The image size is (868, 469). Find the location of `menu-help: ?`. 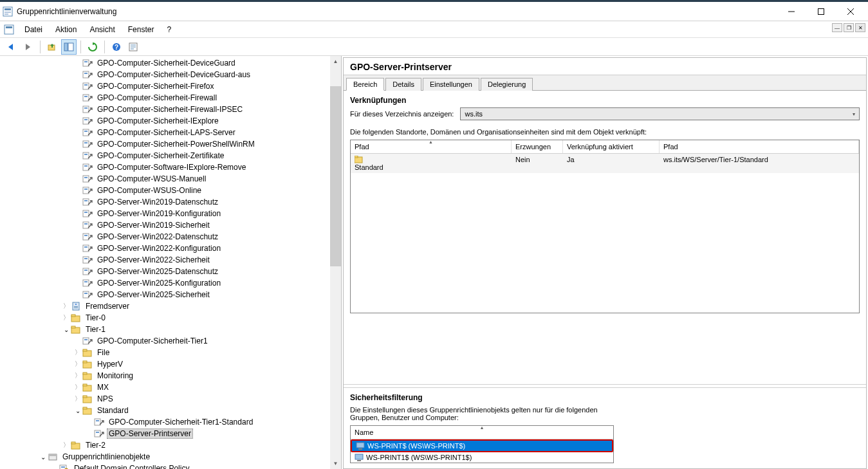

menu-help: ? is located at coordinates (169, 30).